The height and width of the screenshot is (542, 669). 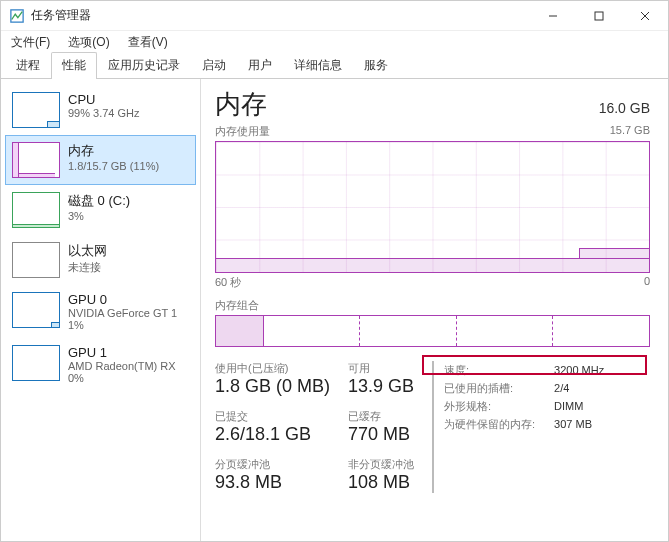 What do you see at coordinates (272, 386) in the screenshot?
I see `stat-value: 1.8 GB (0 MB)` at bounding box center [272, 386].